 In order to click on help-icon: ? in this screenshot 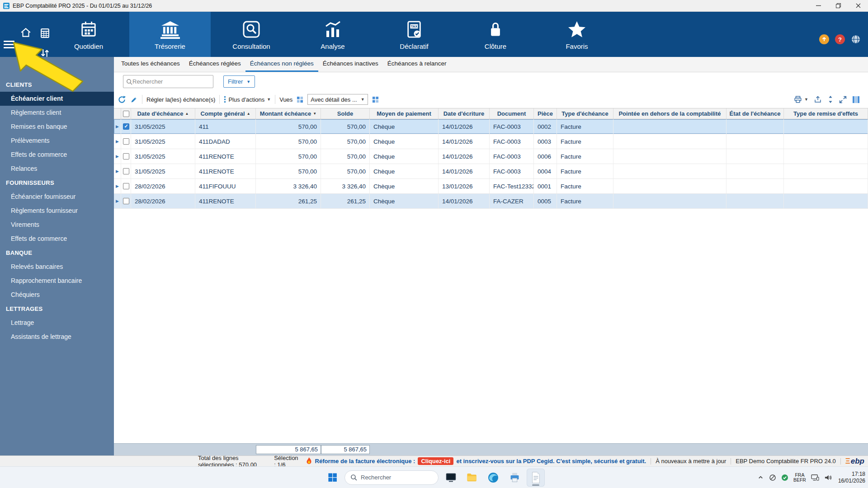, I will do `click(840, 39)`.